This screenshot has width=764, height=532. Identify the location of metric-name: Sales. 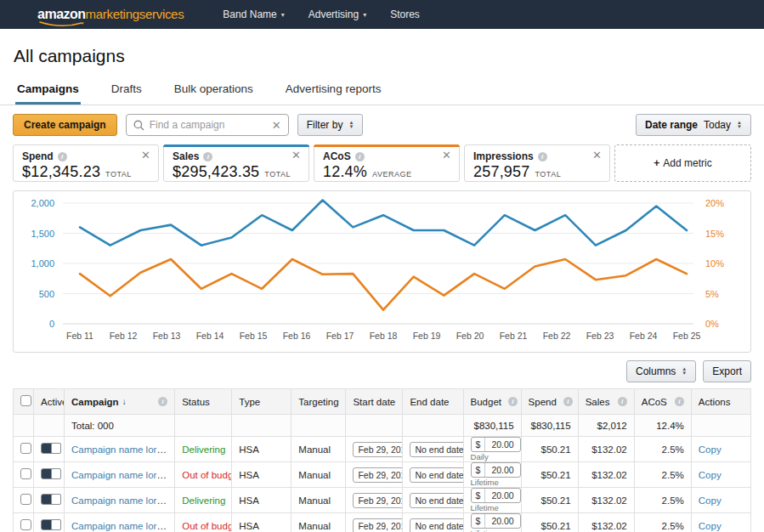
(185, 156).